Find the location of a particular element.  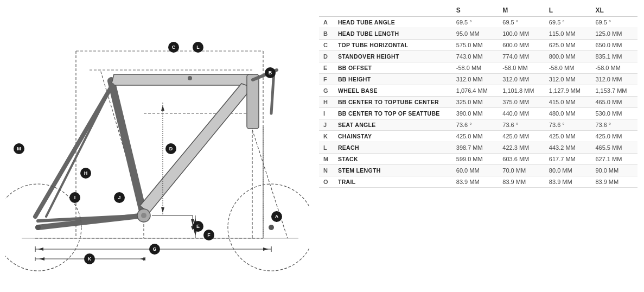

table-row: A HEAD TUBE ANGLE 69.5 ° 69.5 ° 69.5 ° 6… is located at coordinates (479, 23).